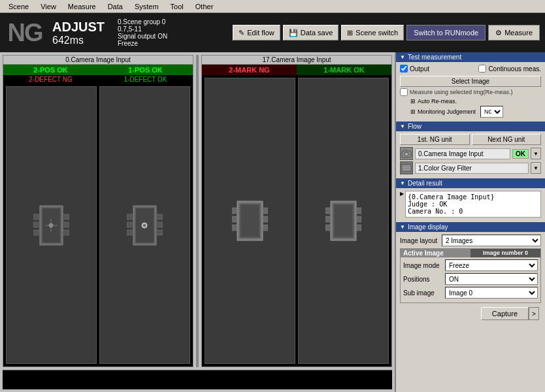 This screenshot has width=545, height=392. Describe the element at coordinates (536, 154) in the screenshot. I see `flow-item-1-dropdown: ▼` at that location.